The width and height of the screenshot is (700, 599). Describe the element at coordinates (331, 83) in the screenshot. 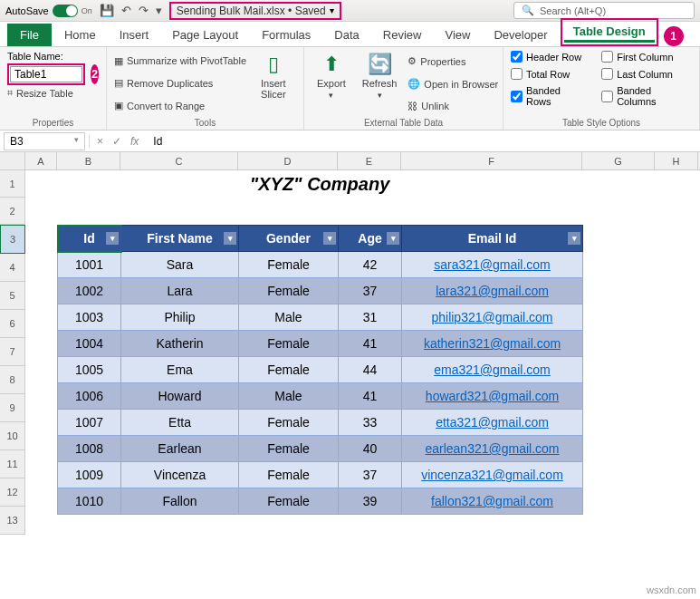

I see `export-button: ⬆Export▾` at that location.